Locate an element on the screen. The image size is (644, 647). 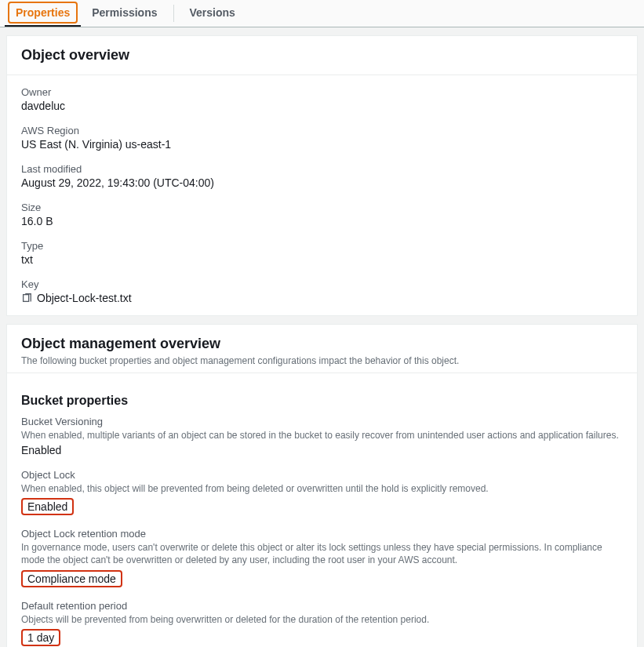
owner-label: Owner is located at coordinates (322, 93).